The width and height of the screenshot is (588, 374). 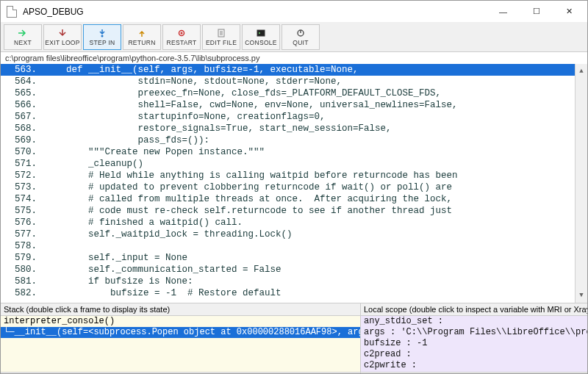 I want to click on next-icon, so click(x=23, y=33).